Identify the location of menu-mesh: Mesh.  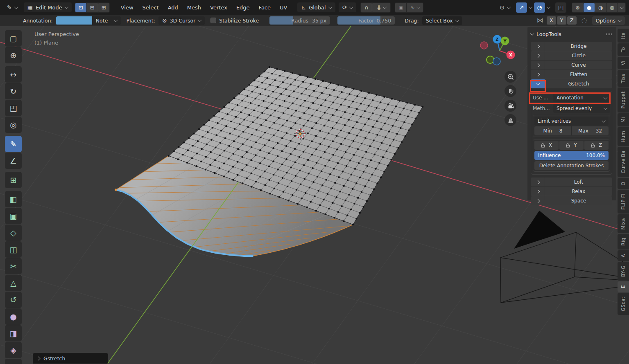
(194, 7).